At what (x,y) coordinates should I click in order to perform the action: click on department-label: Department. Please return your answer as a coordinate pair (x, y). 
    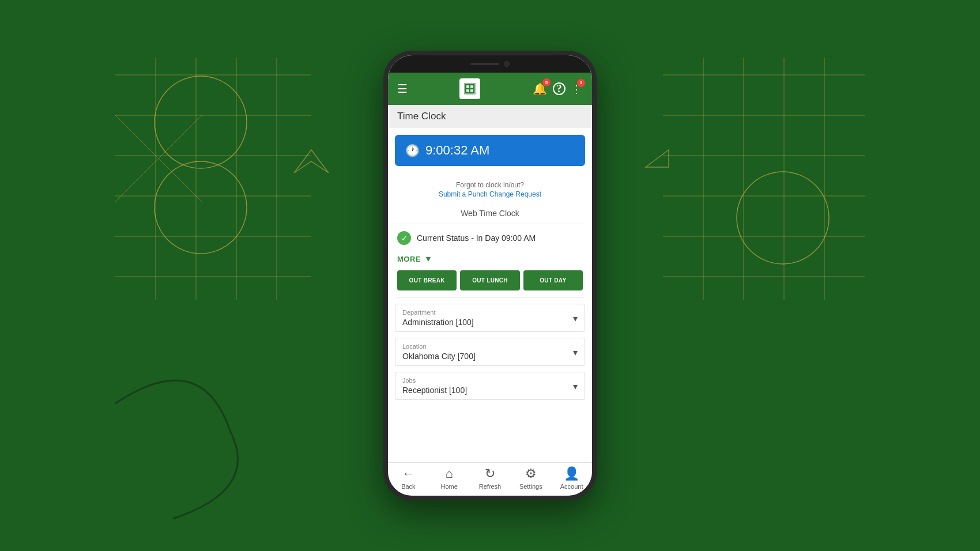
    Looking at the image, I should click on (490, 312).